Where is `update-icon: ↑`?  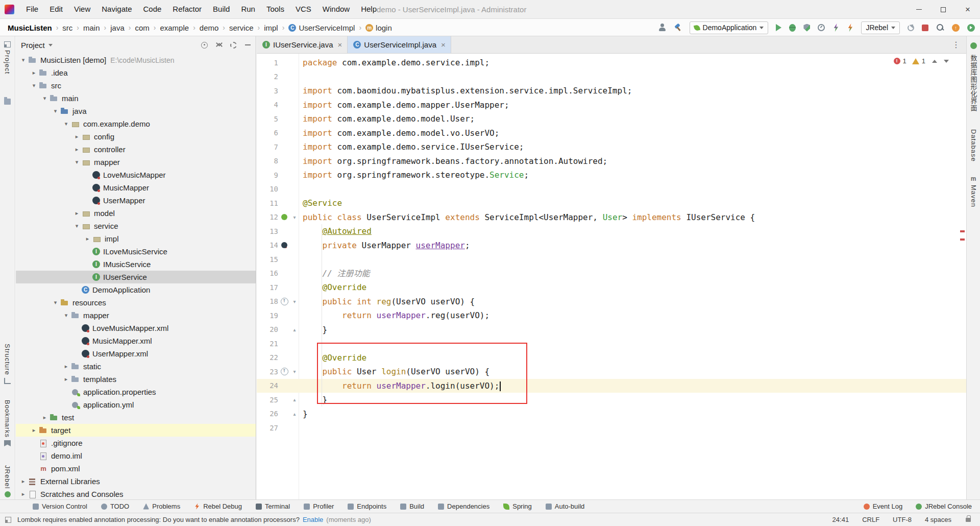 update-icon: ↑ is located at coordinates (955, 28).